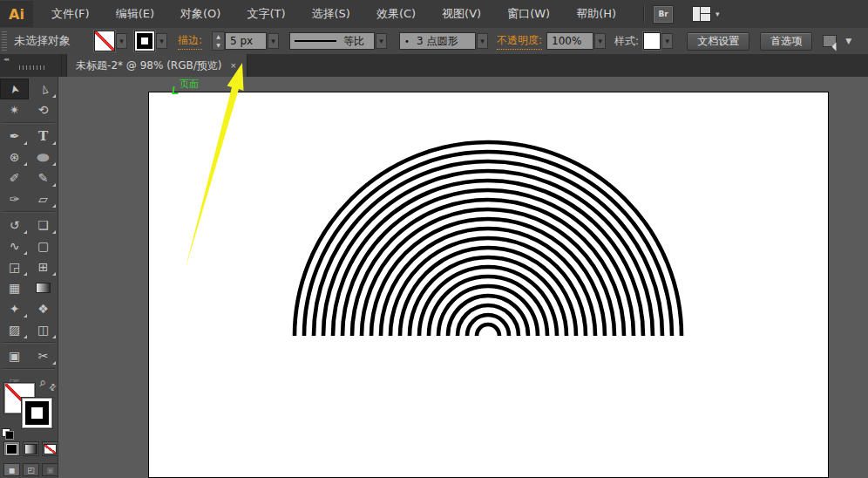  I want to click on menubar-item-7: 窗口(W), so click(528, 14).